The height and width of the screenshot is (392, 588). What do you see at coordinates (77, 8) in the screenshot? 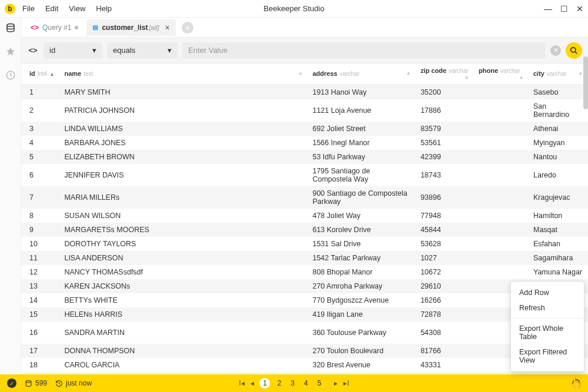
I see `menu-view: View` at bounding box center [77, 8].